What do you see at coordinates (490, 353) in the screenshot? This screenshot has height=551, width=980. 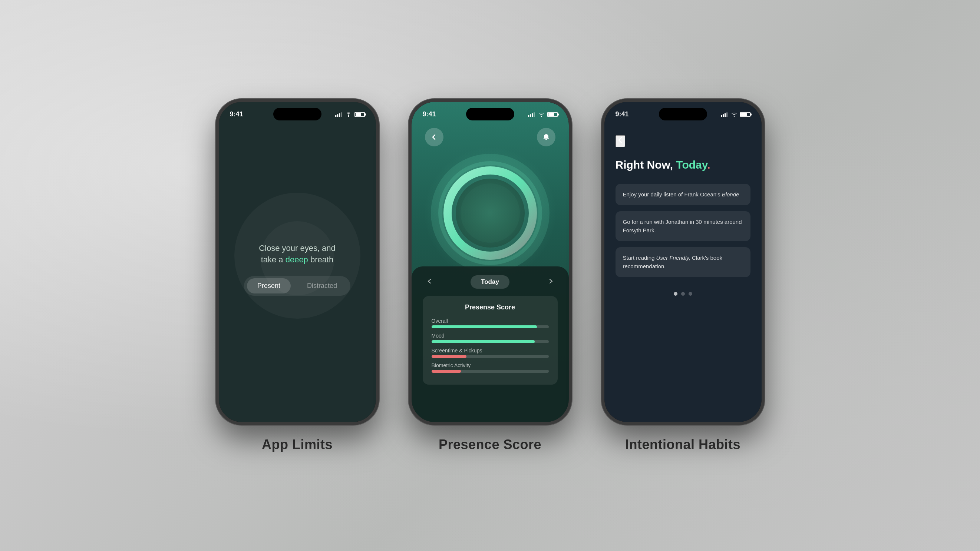 I see `score-row-screentime: Screentime & Pickups` at bounding box center [490, 353].